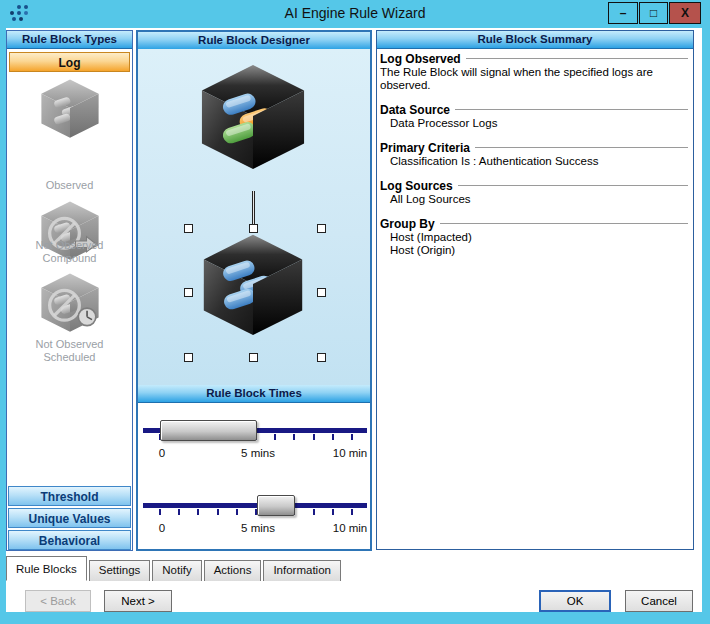  I want to click on summary-item: All Log Sources, so click(534, 200).